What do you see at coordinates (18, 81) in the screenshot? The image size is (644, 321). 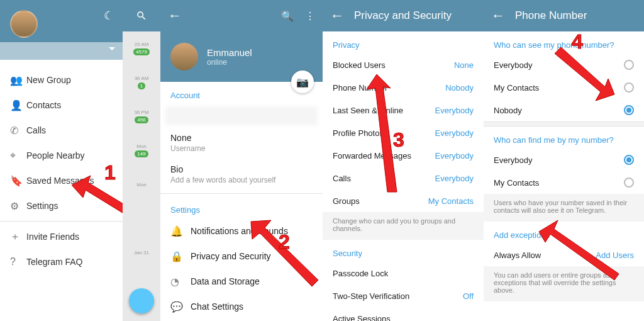 I see `group-icon: 👥` at bounding box center [18, 81].